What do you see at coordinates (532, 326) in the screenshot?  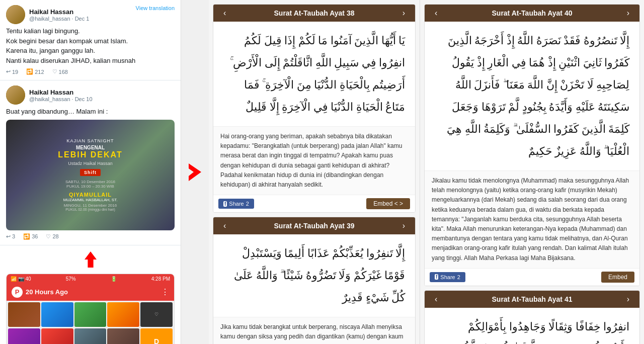 I see `arabic-41: انفِرُوا خِفَافًا وَثِقَالًا وَجَاهِدُوا…` at bounding box center [532, 326].